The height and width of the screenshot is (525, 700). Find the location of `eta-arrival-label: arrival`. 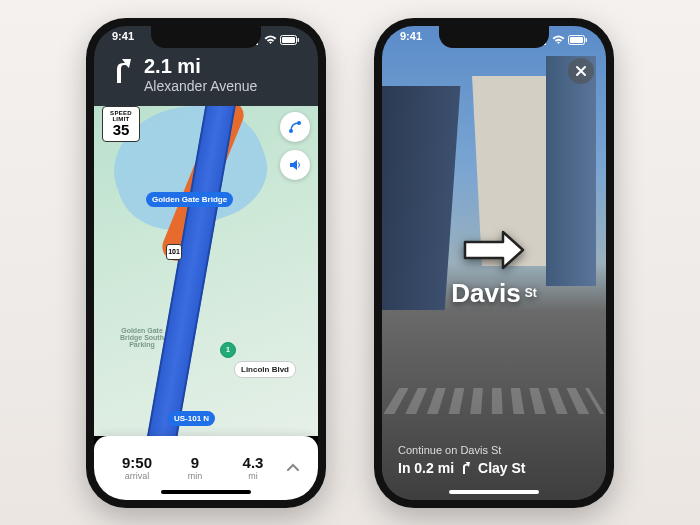

eta-arrival-label: arrival is located at coordinates (137, 476).